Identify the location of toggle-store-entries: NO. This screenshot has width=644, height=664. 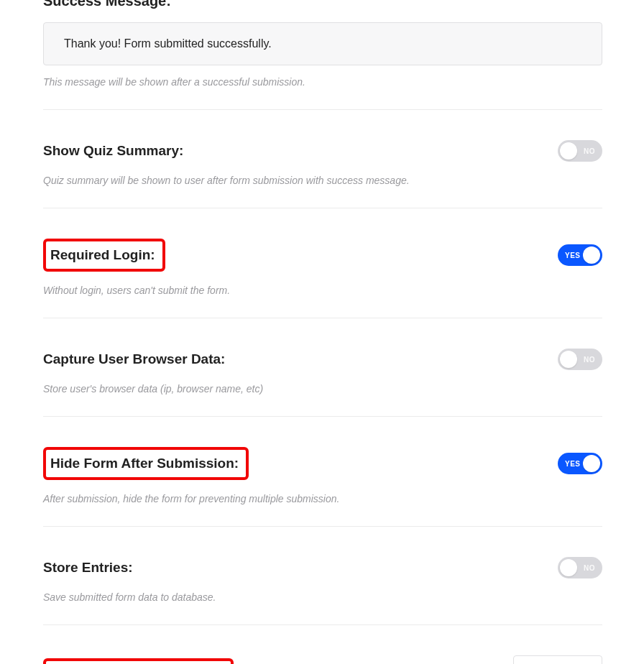
(580, 568).